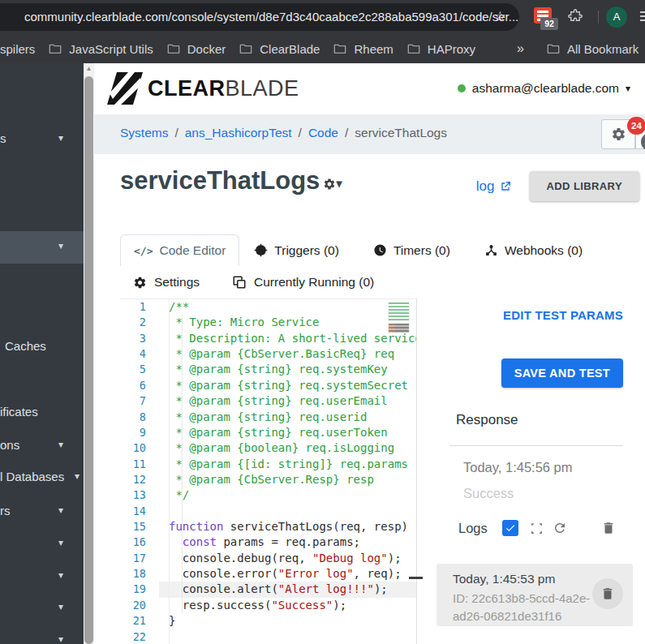  Describe the element at coordinates (269, 307) in the screenshot. I see `code-line: 1/**` at that location.